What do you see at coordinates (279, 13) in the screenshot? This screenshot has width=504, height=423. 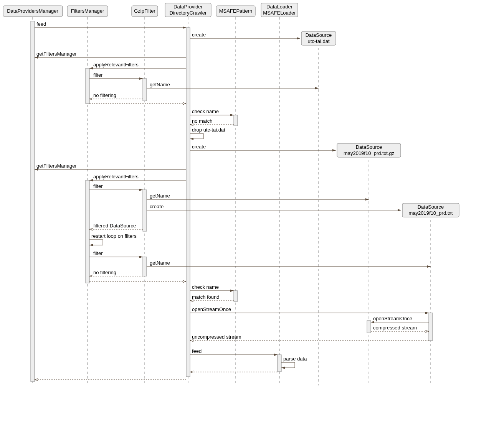 I see `svg-text: MSAFELoader` at bounding box center [279, 13].